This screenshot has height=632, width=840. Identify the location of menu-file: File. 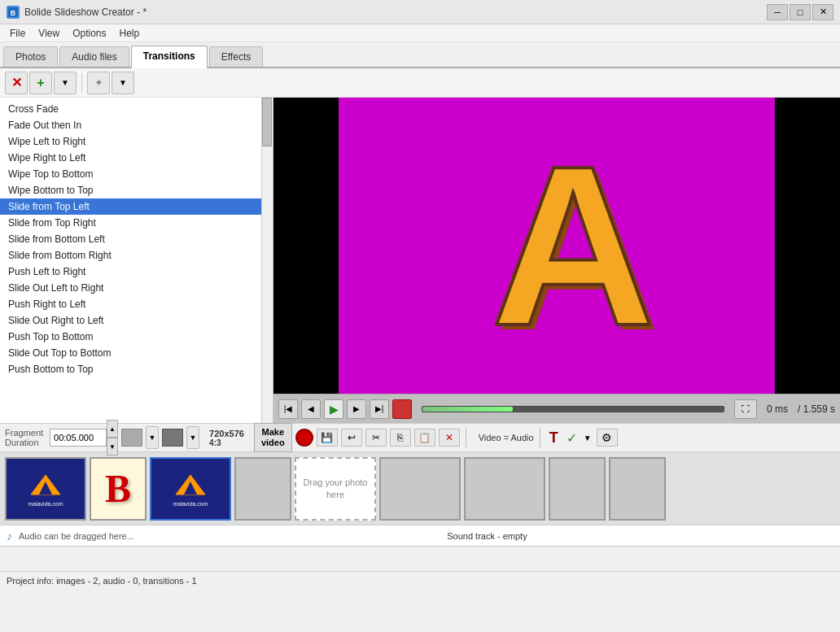
(18, 33).